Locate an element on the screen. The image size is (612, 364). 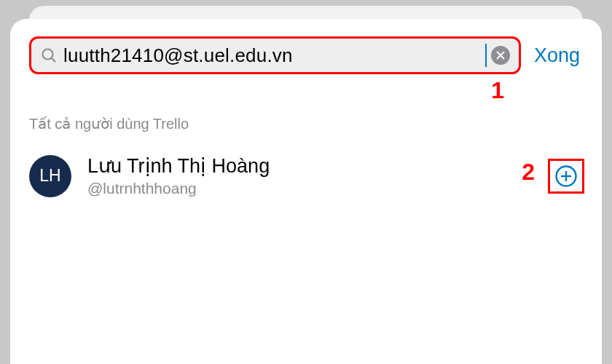
search-box is located at coordinates (275, 55).